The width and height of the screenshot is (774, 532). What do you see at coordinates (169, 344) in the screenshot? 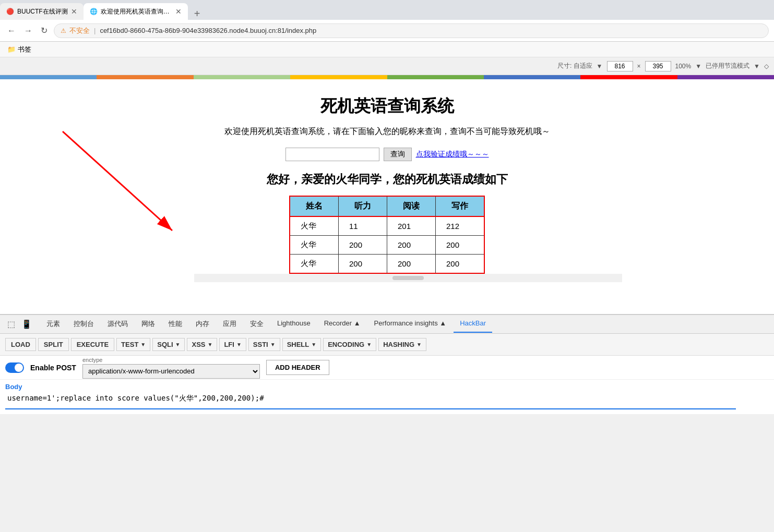
I see `hackbar-dropdown-sqli: SQLI ▼` at bounding box center [169, 344].